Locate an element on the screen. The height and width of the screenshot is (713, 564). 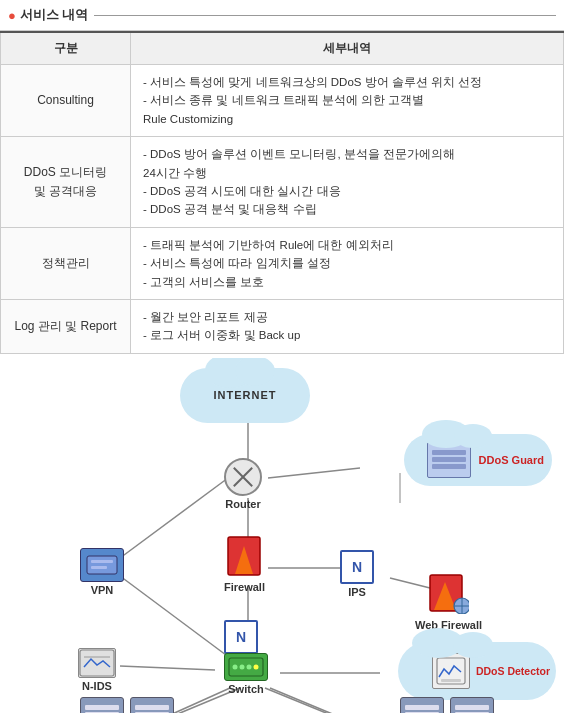
server-left-icon is located at coordinates (102, 705).